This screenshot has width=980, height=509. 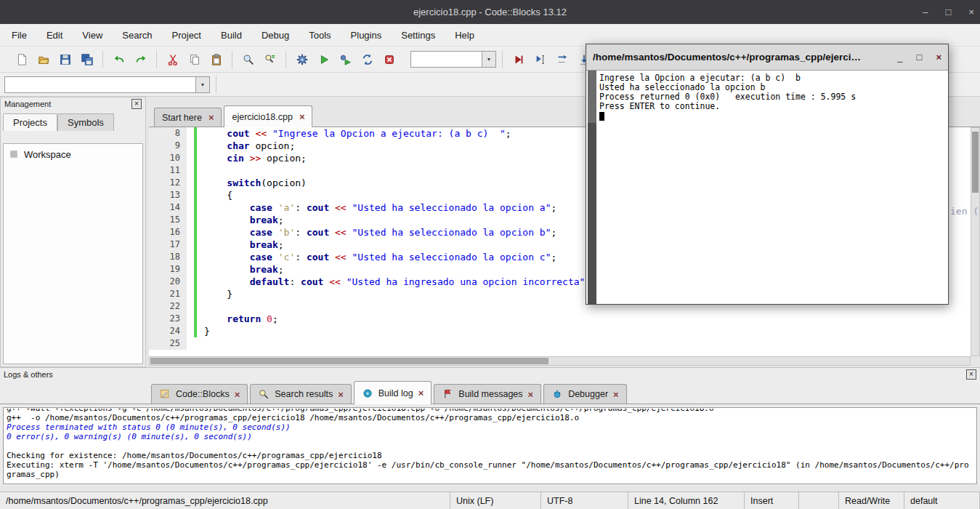 I want to click on editor-tab-start-here: Start here×, so click(x=187, y=117).